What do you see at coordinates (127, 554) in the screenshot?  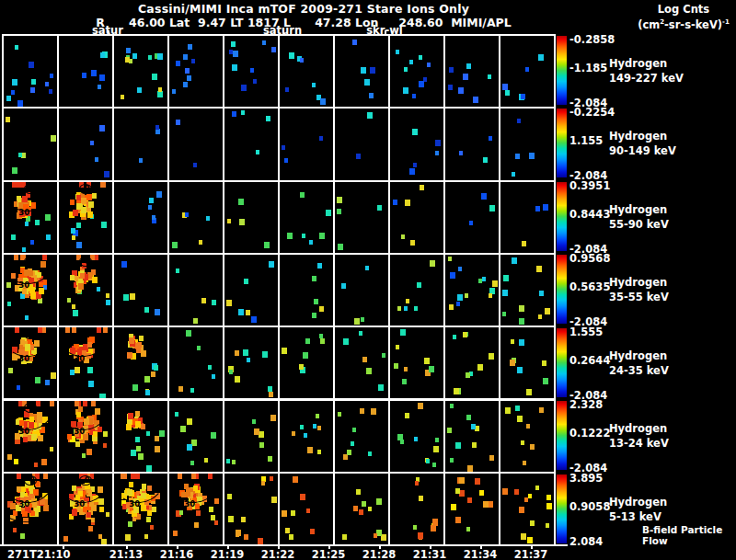 I see `time-label: 21:13` at bounding box center [127, 554].